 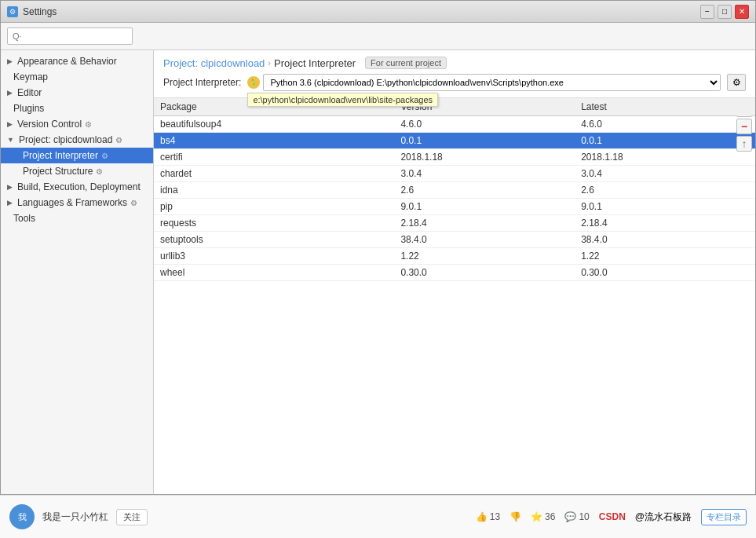 What do you see at coordinates (665, 174) in the screenshot?
I see `cell-latest: 3.0.4` at bounding box center [665, 174].